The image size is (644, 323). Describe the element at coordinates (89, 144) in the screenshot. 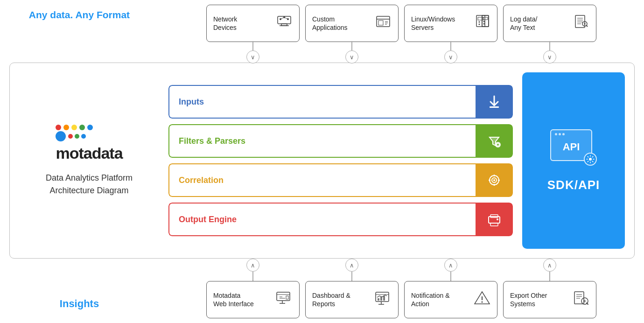

I see `motadata-logo: motadata` at that location.